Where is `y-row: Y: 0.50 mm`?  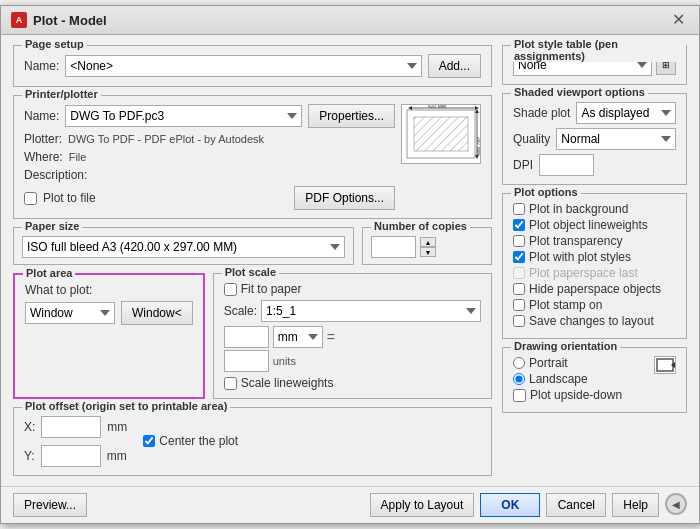
y-row: Y: 0.50 mm is located at coordinates (76, 456).